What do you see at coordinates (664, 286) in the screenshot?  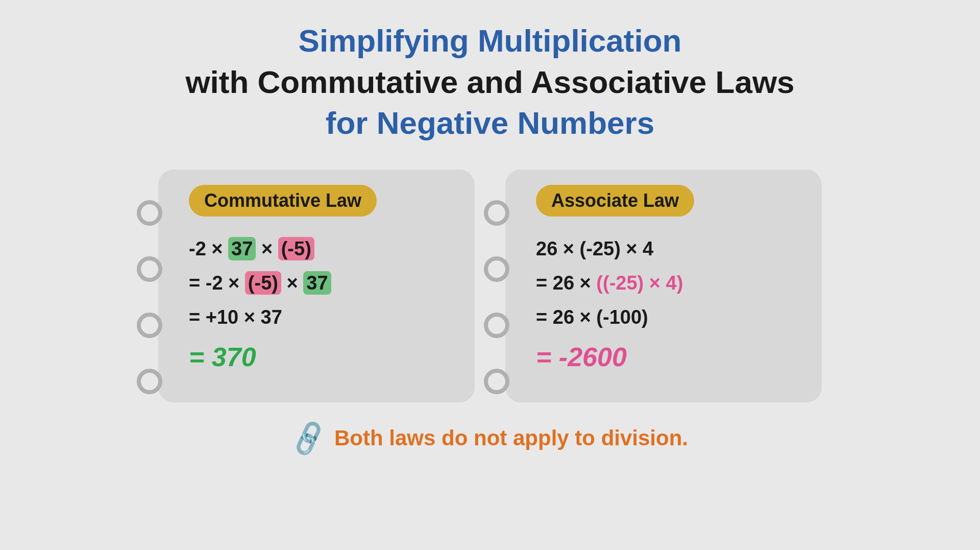 I see `associate-card: Associate Law 26 × (-25) × 4 = 26 × ((-2…` at bounding box center [664, 286].